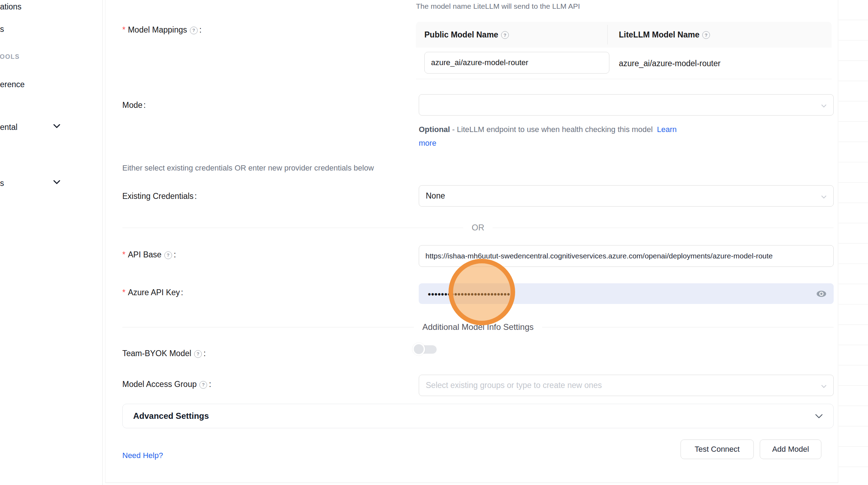  I want to click on sidebar-section-tools: TOOLS, so click(10, 57).